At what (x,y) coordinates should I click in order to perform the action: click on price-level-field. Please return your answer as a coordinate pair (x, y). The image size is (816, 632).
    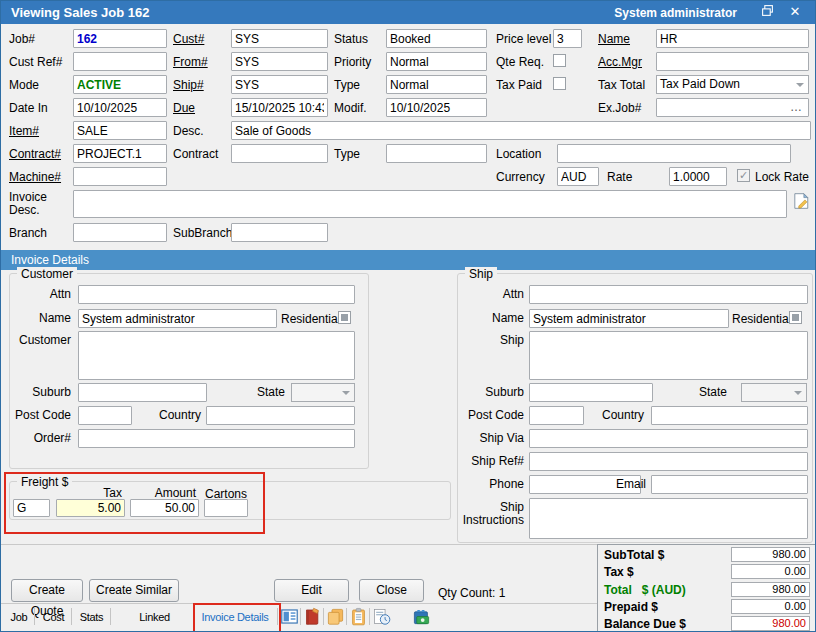
    Looking at the image, I should click on (568, 38).